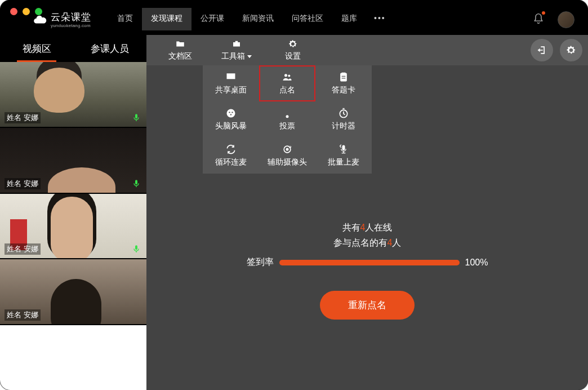 This screenshot has height=390, width=588. What do you see at coordinates (380, 19) in the screenshot?
I see `nav-more: •••` at bounding box center [380, 19].